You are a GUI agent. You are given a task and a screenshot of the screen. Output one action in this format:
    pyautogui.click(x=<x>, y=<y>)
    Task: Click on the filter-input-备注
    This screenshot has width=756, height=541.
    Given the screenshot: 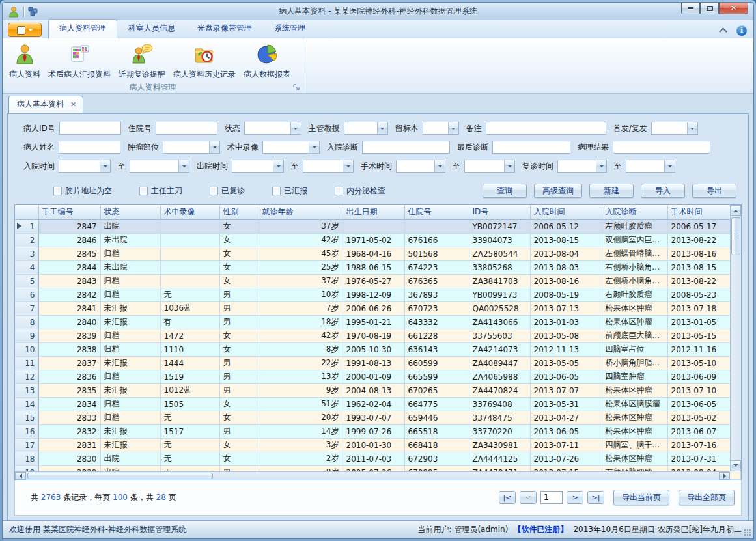 What is the action you would take?
    pyautogui.click(x=546, y=128)
    